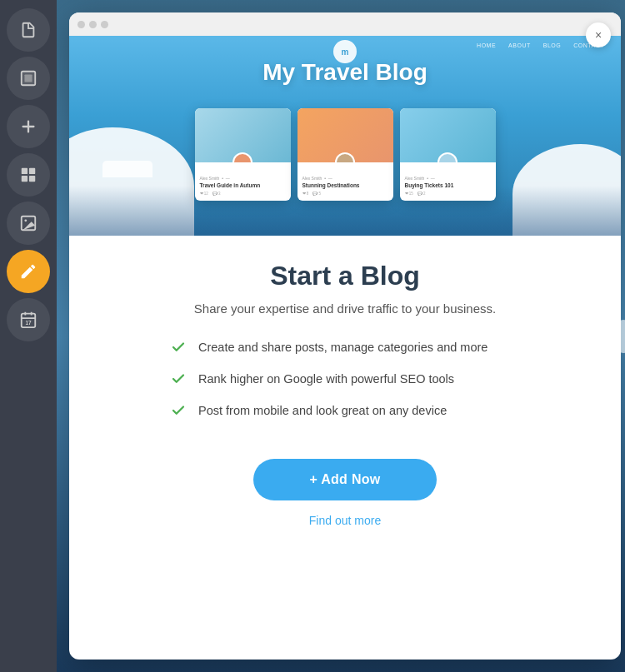 The width and height of the screenshot is (625, 672). What do you see at coordinates (448, 155) in the screenshot?
I see `mock-card-3: Alex Smith • — Buying Tickets 101 ❤ 15 💬…` at bounding box center [448, 155].